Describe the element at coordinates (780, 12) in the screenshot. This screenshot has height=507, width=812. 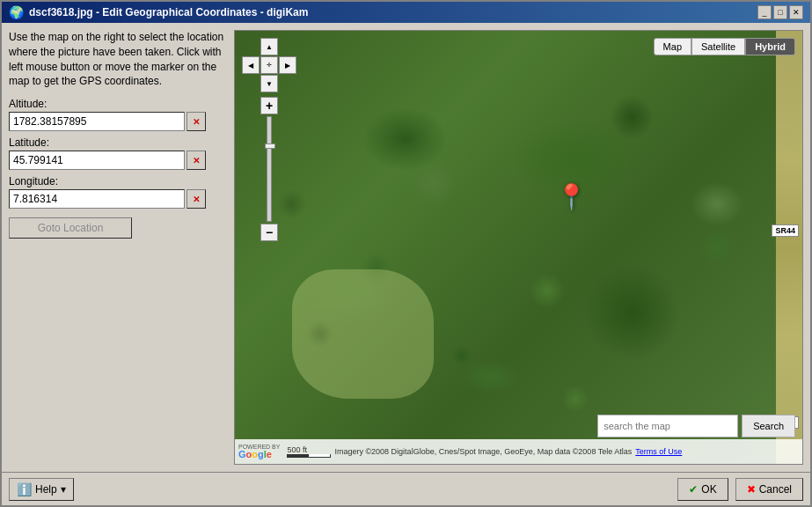
I see `title-bar-controls: _ □ ✕` at that location.